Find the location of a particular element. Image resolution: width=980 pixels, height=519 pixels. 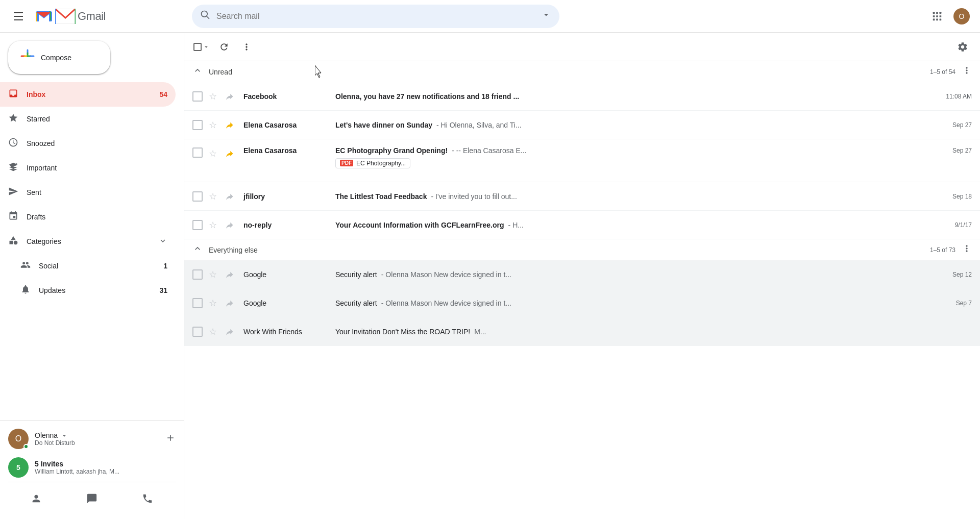

email-row: ☆ Work With Friends Your Invitation Don'… is located at coordinates (582, 332).